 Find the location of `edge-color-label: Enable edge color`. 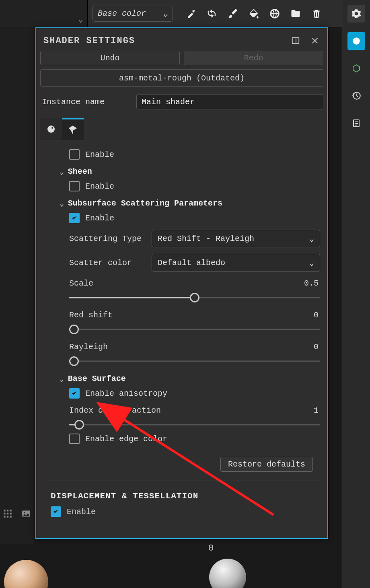

edge-color-label: Enable edge color is located at coordinates (126, 439).